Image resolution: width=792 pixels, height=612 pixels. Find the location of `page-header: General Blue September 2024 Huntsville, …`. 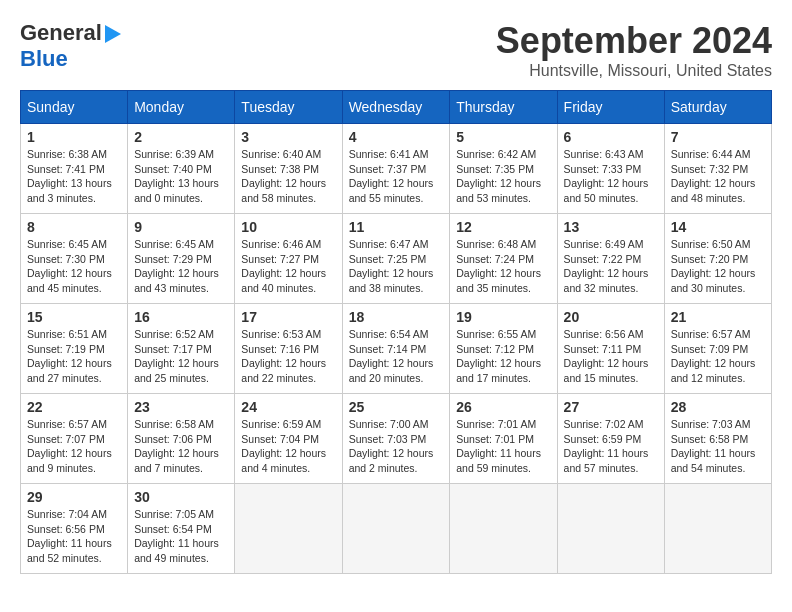

page-header: General Blue September 2024 Huntsville, … is located at coordinates (396, 50).